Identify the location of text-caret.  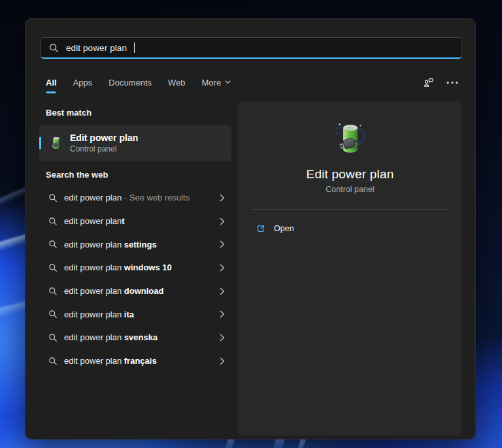
(135, 48).